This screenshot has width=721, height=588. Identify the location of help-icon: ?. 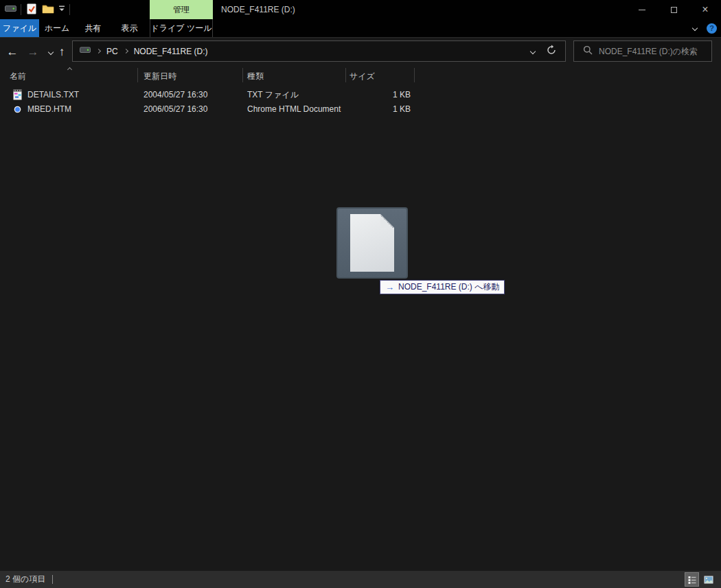
(711, 29).